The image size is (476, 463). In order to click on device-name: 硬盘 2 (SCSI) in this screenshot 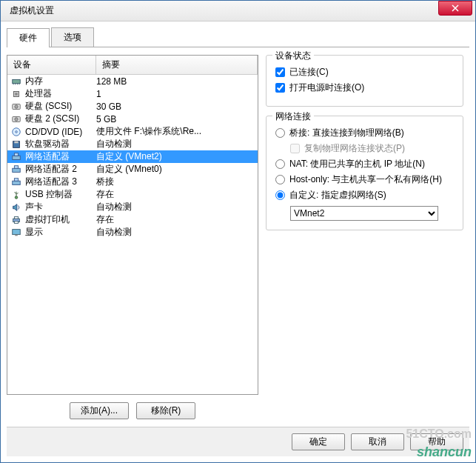, I will do `click(61, 119)`.